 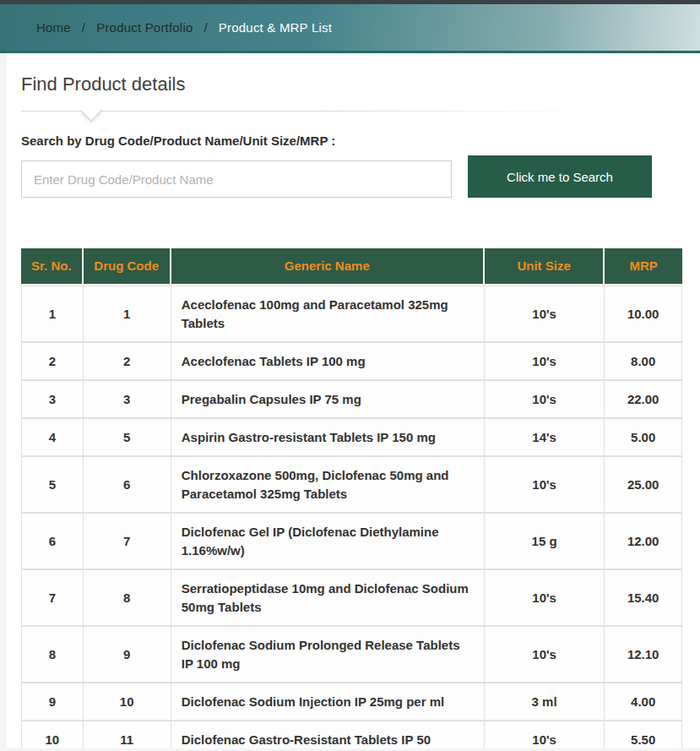 What do you see at coordinates (643, 485) in the screenshot?
I see `cell-mrp: 25.00` at bounding box center [643, 485].